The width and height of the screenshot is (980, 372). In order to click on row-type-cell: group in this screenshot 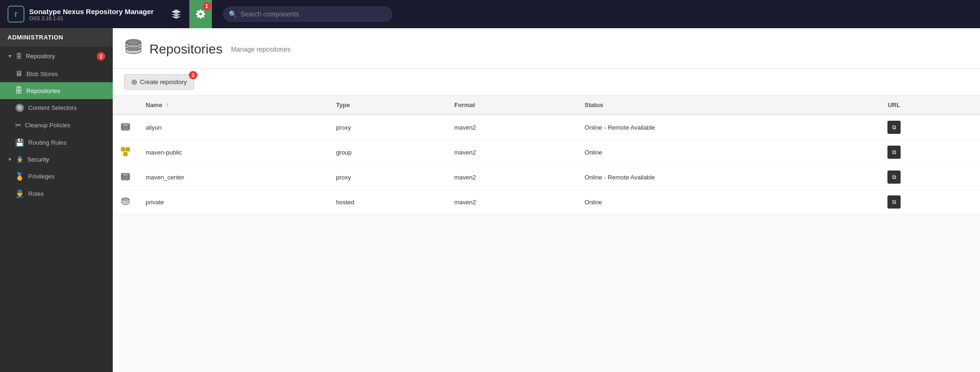, I will do `click(388, 152)`.